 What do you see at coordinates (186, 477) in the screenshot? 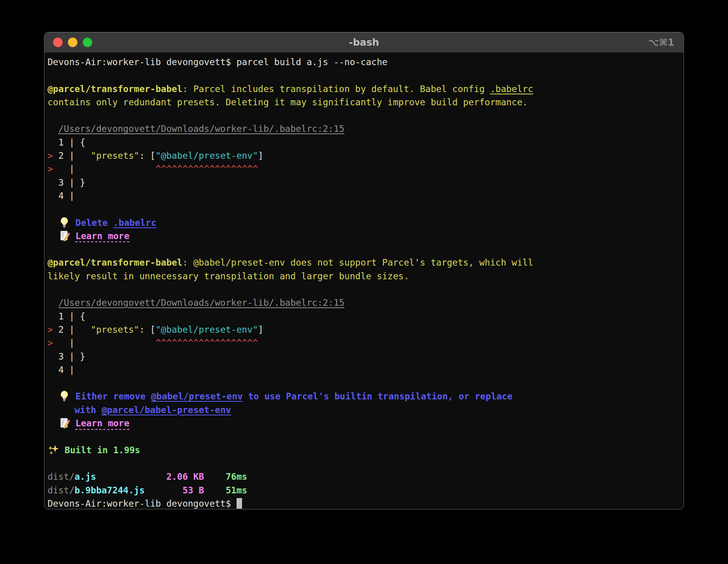
I see `output-file-size: 2.06 KB` at bounding box center [186, 477].